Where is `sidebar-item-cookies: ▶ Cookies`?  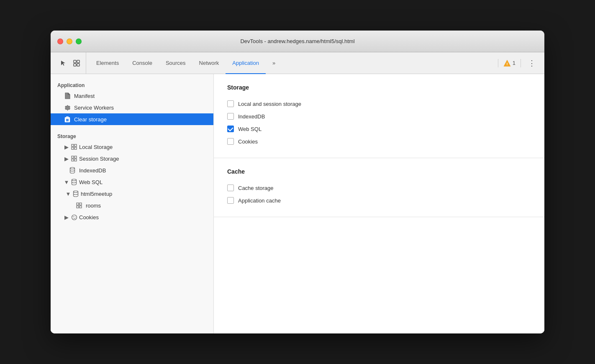
sidebar-item-cookies: ▶ Cookies is located at coordinates (132, 217).